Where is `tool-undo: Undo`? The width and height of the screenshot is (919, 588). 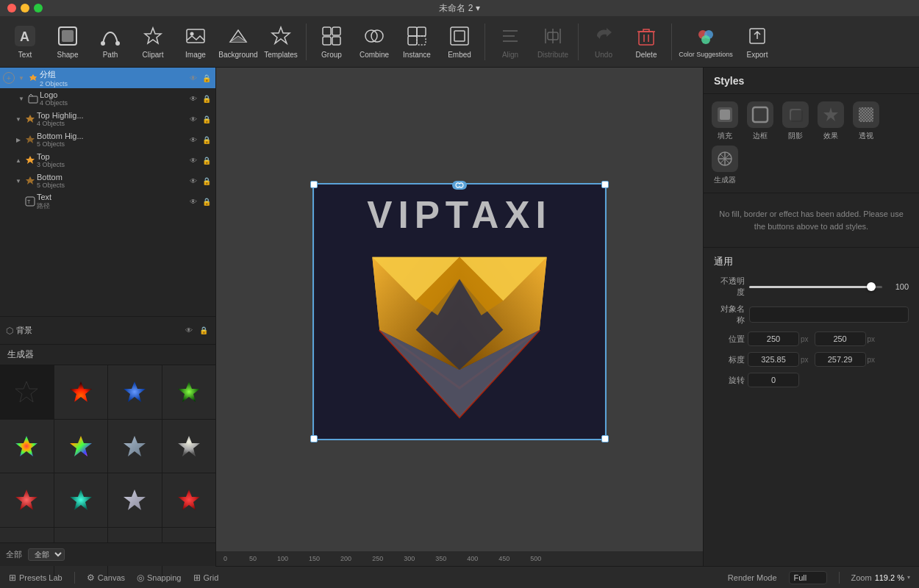 tool-undo: Undo is located at coordinates (604, 42).